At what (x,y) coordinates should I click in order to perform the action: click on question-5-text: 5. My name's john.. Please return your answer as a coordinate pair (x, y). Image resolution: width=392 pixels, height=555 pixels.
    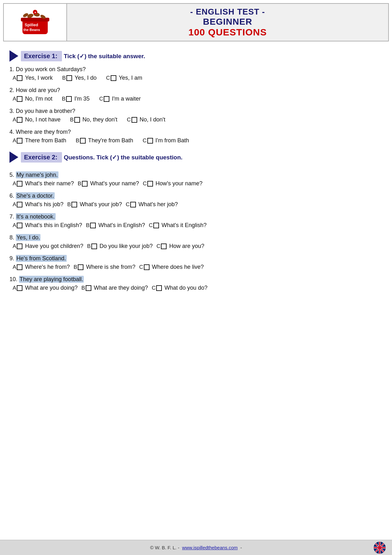
    Looking at the image, I should click on (196, 175).